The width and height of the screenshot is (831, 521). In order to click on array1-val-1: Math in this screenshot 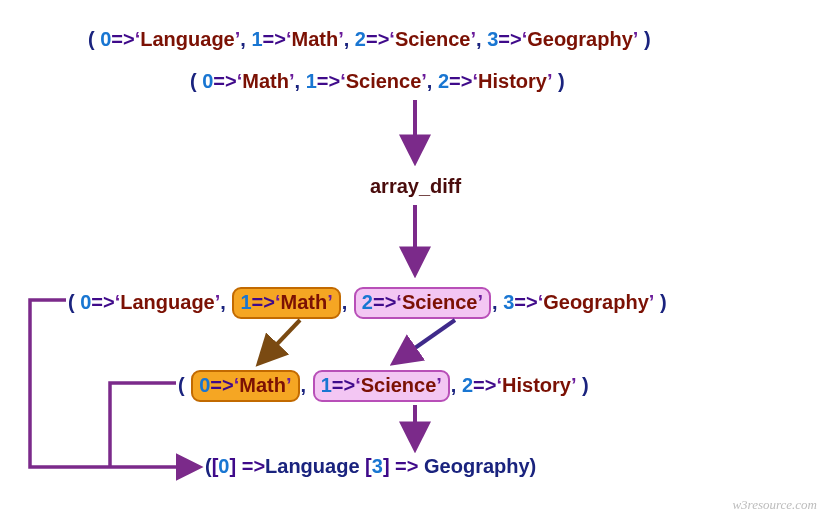, I will do `click(314, 39)`.